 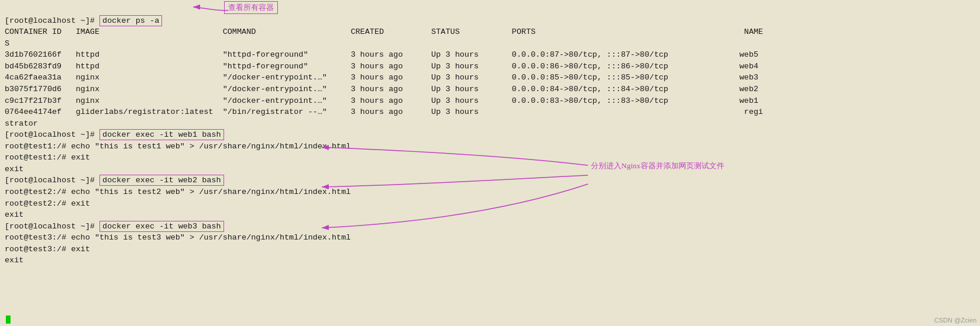 I want to click on test3-exit: root@test3:/# exit, so click(x=47, y=249).